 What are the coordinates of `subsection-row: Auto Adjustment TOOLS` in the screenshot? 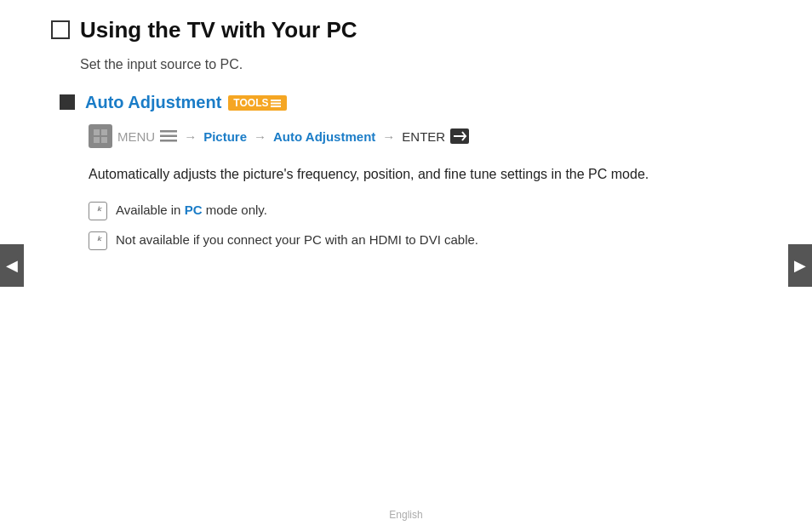 It's located at (410, 102).